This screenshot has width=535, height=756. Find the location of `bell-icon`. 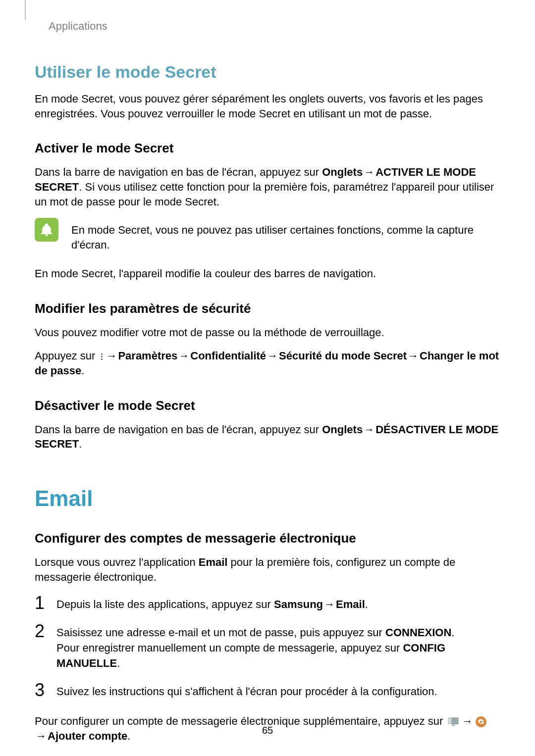

bell-icon is located at coordinates (47, 230).